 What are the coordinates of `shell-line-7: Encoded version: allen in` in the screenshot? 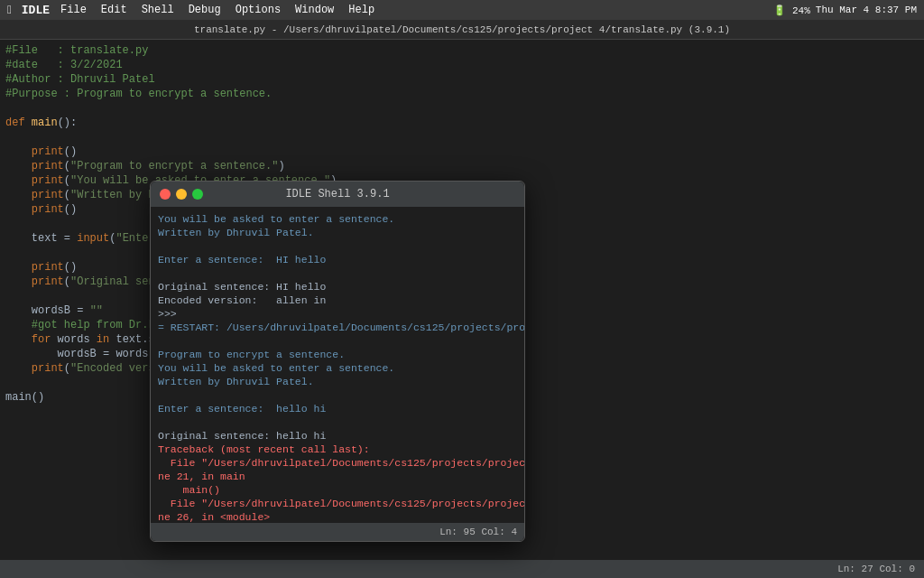 It's located at (337, 300).